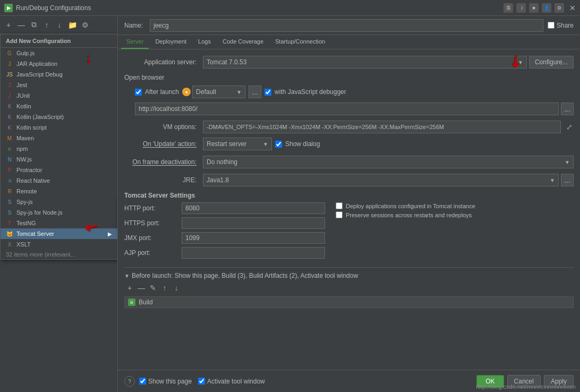  Describe the element at coordinates (59, 85) in the screenshot. I see `sidebar-item-jest: J Jest` at that location.